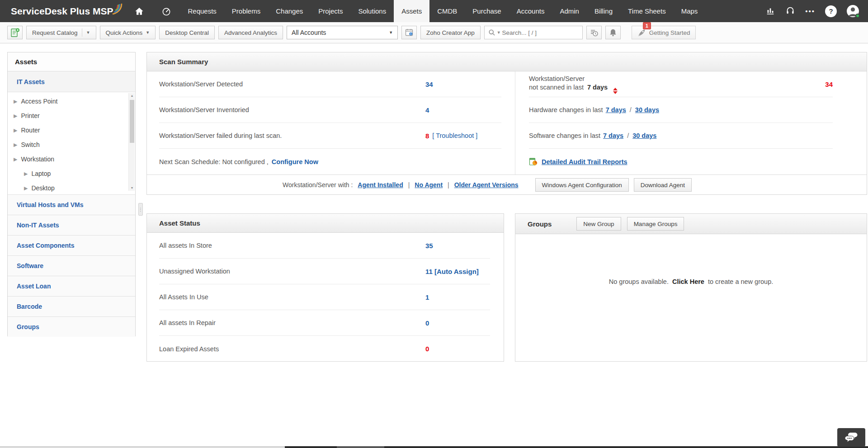 Image resolution: width=868 pixels, height=448 pixels. What do you see at coordinates (770, 11) in the screenshot?
I see `reports-chart-button` at bounding box center [770, 11].